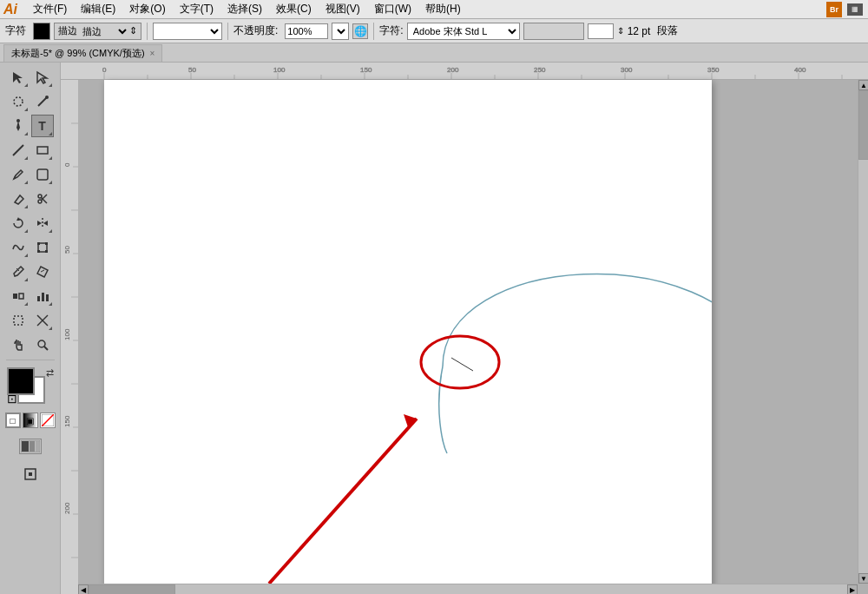 This screenshot has height=594, width=868. What do you see at coordinates (187, 31) in the screenshot?
I see `font-style-select` at bounding box center [187, 31].